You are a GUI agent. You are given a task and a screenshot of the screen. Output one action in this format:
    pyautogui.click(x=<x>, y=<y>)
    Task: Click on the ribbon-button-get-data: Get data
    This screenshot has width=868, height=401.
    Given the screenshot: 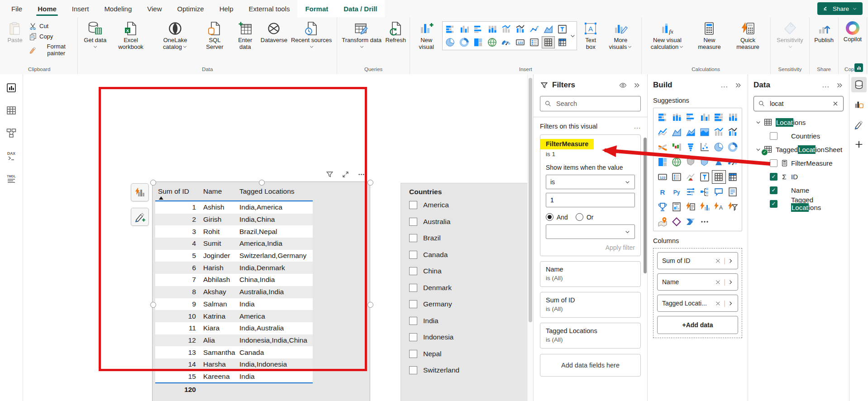 What is the action you would take?
    pyautogui.click(x=95, y=34)
    